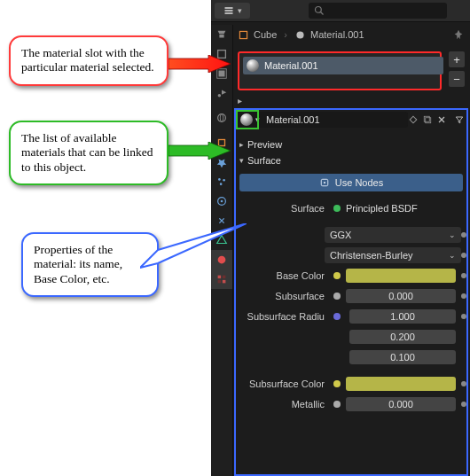 This screenshot has width=470, height=476. What do you see at coordinates (457, 59) in the screenshot?
I see `add-slot-button: +` at bounding box center [457, 59].